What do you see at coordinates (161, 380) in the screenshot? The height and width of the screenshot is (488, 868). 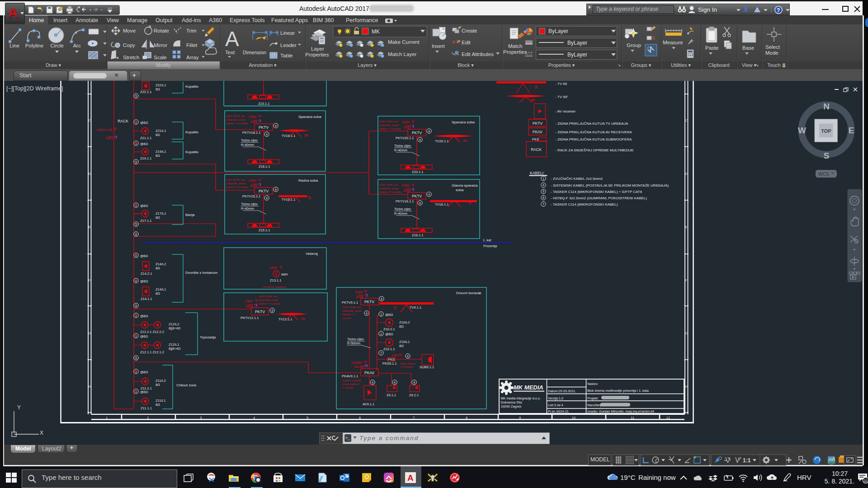 I see `svg-text: Z11/L2` at bounding box center [161, 380].